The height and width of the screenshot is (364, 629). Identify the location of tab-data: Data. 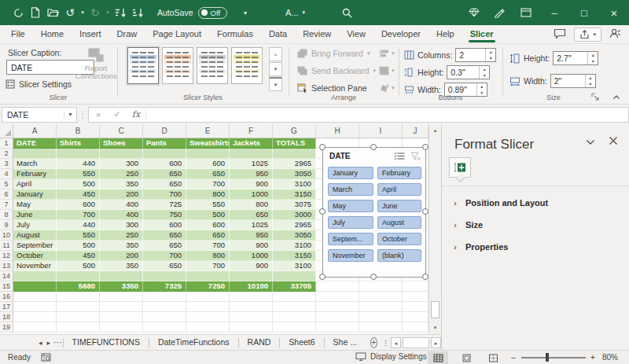
(278, 35).